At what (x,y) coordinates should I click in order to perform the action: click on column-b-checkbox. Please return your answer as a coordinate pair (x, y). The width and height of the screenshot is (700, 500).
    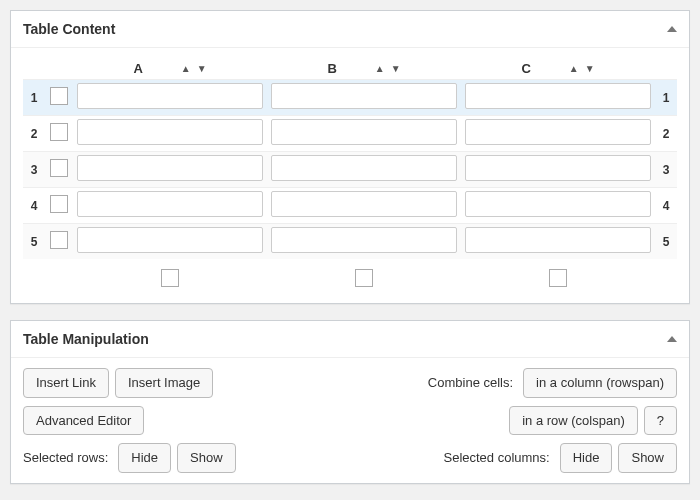
    Looking at the image, I should click on (364, 278).